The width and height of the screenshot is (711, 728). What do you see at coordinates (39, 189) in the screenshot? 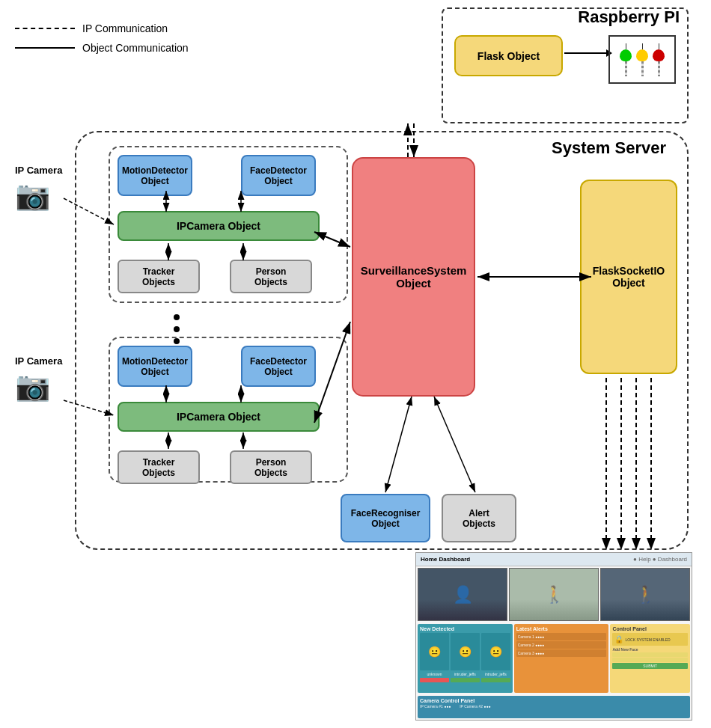
I see `ip-camera-group-1: IP Camera 📷` at bounding box center [39, 189].